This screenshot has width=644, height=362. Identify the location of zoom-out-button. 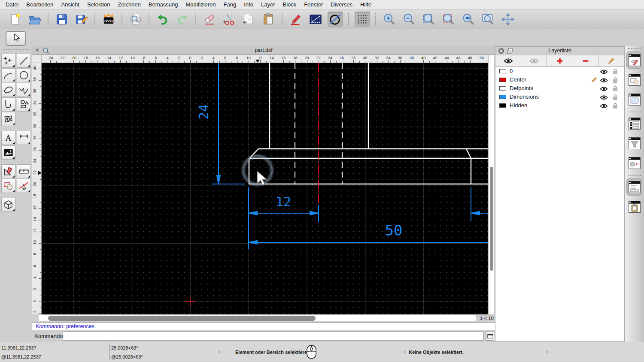
(409, 19).